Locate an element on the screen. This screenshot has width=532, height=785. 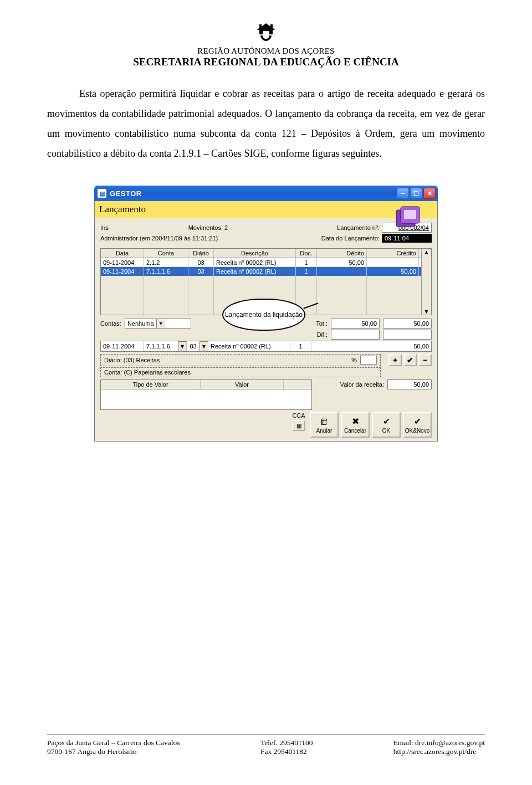
body-paragraph: Esta operação permitirá liquidar e cobra… is located at coordinates (266, 124).